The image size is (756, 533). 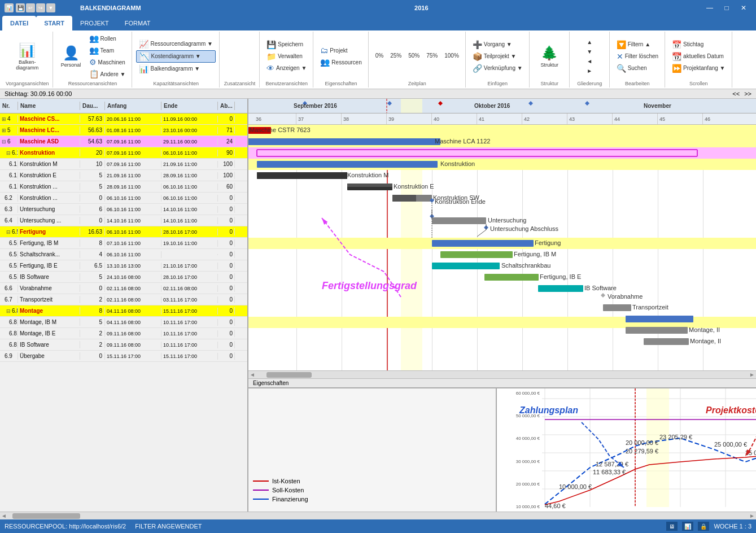 What do you see at coordinates (341, 62) in the screenshot?
I see `btn-ressourcen: 👥 Ressourcen` at bounding box center [341, 62].